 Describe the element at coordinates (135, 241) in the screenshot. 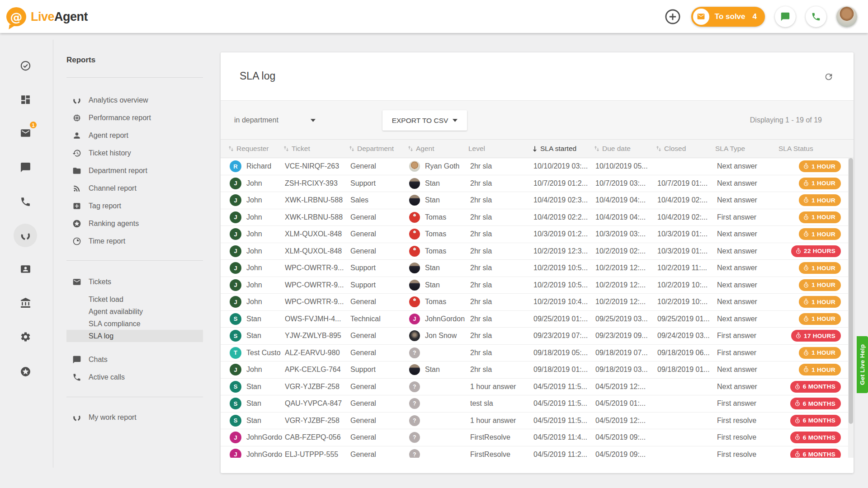

I see `sidebar-item-time-report: Time report` at that location.